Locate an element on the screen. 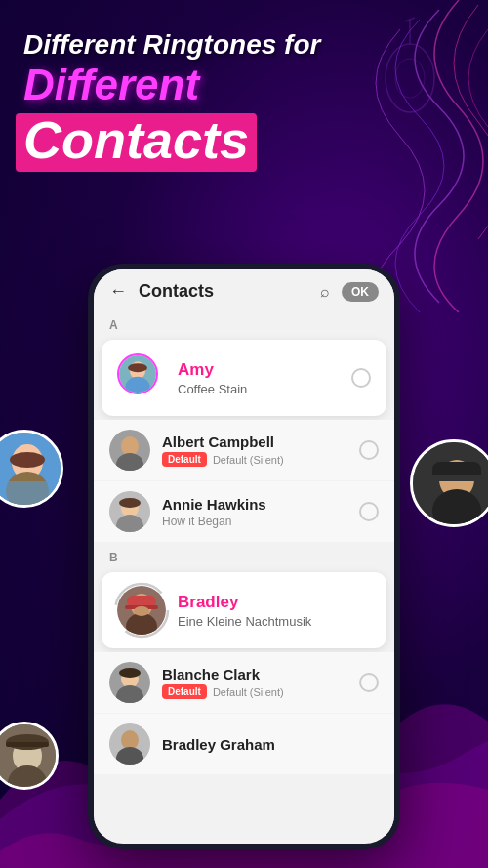 This screenshot has height=868, width=488. annie-radio is located at coordinates (369, 512).